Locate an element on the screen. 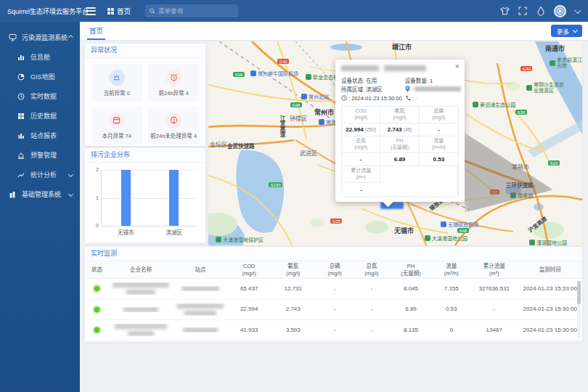 The image size is (588, 392). panel-title: 排污企业分布 is located at coordinates (145, 155).